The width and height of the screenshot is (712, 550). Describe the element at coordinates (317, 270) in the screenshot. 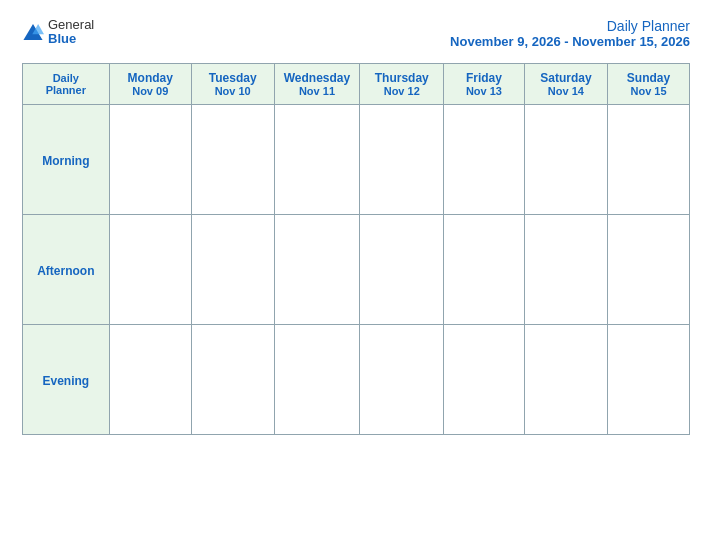

I see `afternoon-wednesday` at that location.